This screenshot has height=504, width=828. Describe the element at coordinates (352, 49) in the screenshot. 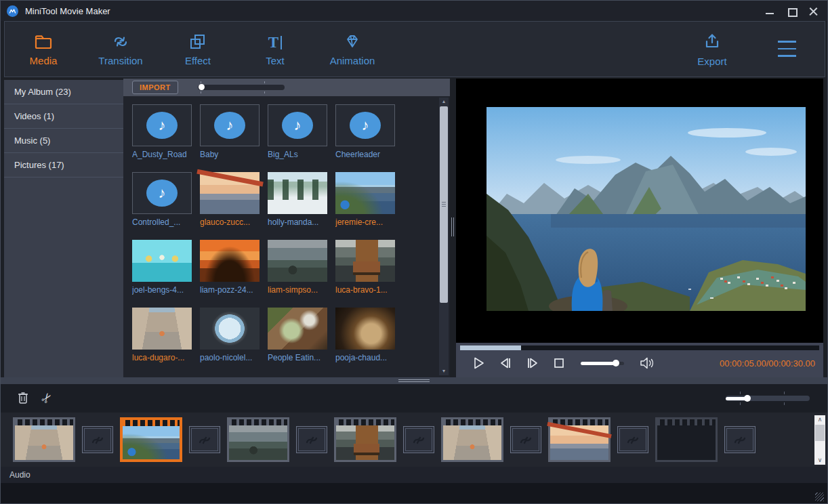

I see `tab-animation: Animation` at that location.